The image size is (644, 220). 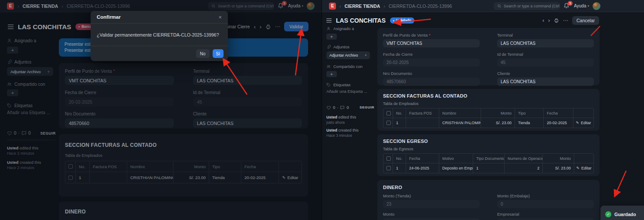 What do you see at coordinates (588, 6) in the screenshot?
I see `chevron-down-icon: ▾` at bounding box center [588, 6].